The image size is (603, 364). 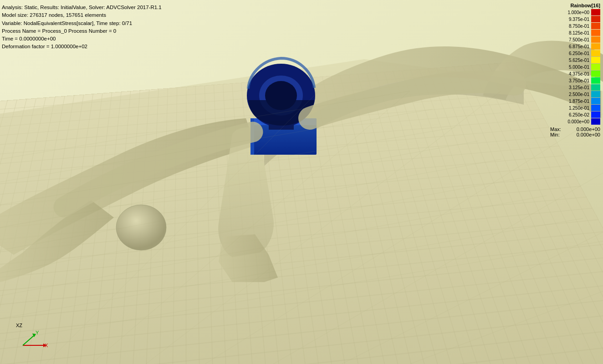 What do you see at coordinates (575, 46) in the screenshot?
I see `legend-entry: 6.875e-01` at bounding box center [575, 46].